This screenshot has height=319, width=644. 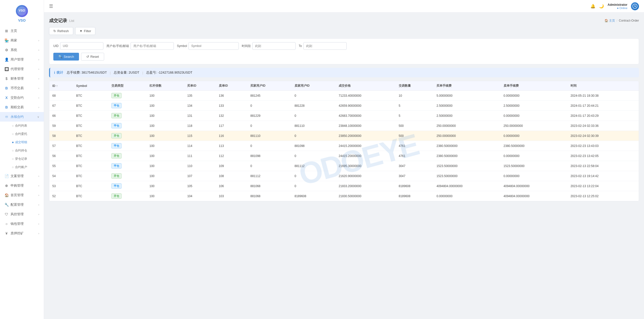 What do you see at coordinates (269, 116) in the screenshot?
I see `cell-buy-user: 881229` at bounding box center [269, 116].